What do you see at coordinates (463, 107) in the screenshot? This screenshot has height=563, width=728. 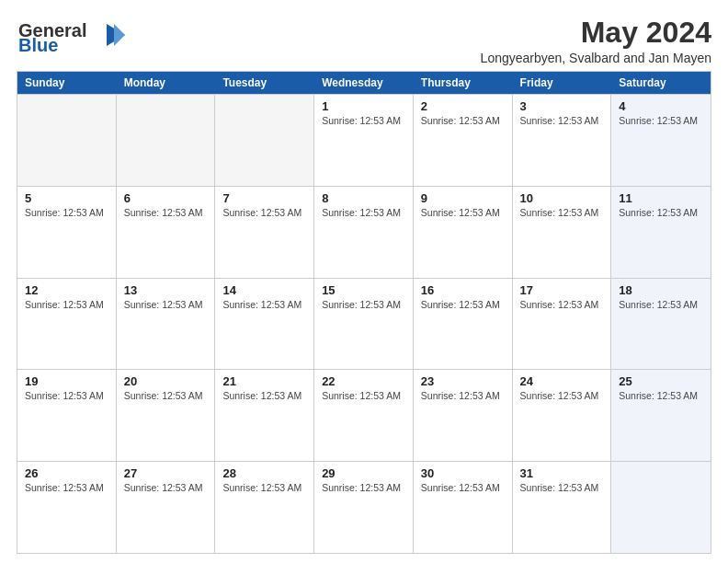 I see `day-number: 2` at bounding box center [463, 107].